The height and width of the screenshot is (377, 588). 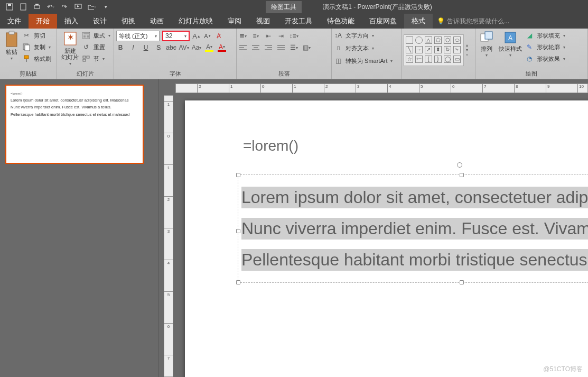 What do you see at coordinates (281, 48) in the screenshot?
I see `justify-icon` at bounding box center [281, 48].